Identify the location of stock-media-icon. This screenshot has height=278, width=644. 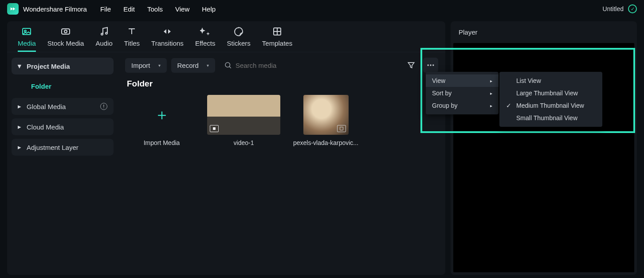
(66, 31).